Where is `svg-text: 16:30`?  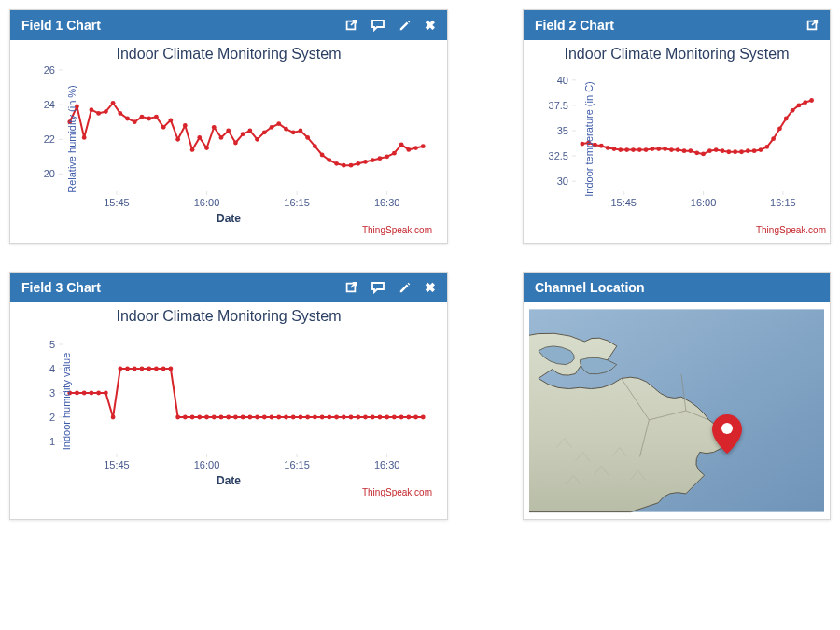 svg-text: 16:30 is located at coordinates (387, 465).